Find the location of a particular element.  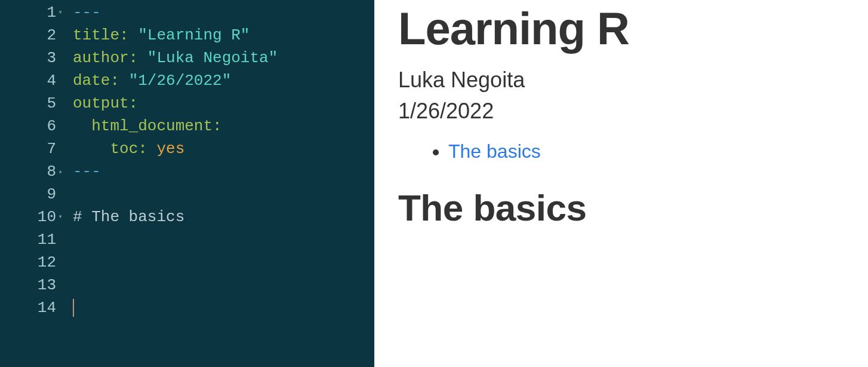

preview-heading: The basics is located at coordinates (621, 208).